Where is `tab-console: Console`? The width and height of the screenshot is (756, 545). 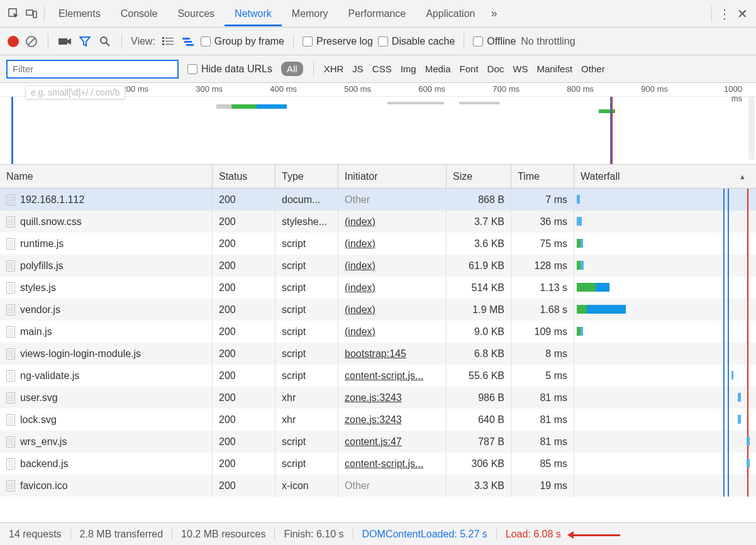 tab-console: Console is located at coordinates (140, 14).